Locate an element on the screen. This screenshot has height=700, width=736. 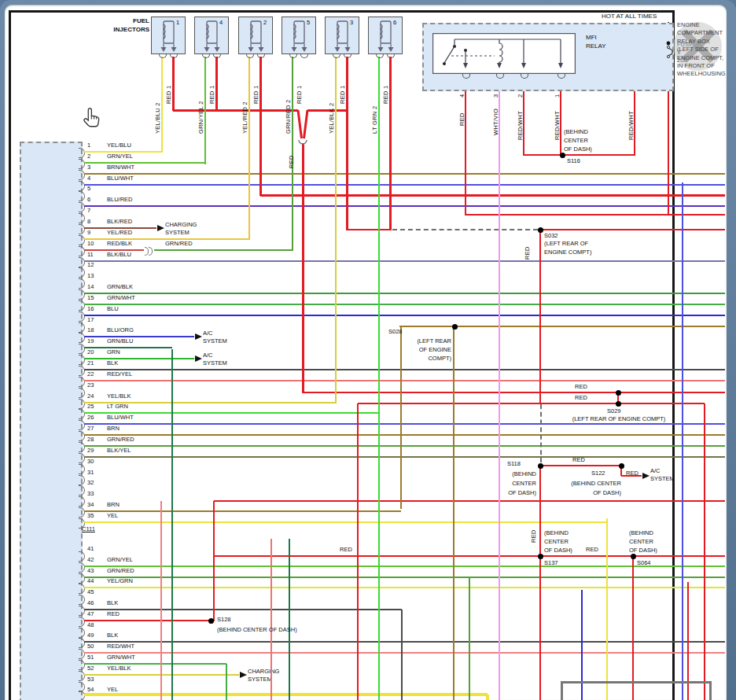
connector-pin-number: 13 is located at coordinates (90, 276).